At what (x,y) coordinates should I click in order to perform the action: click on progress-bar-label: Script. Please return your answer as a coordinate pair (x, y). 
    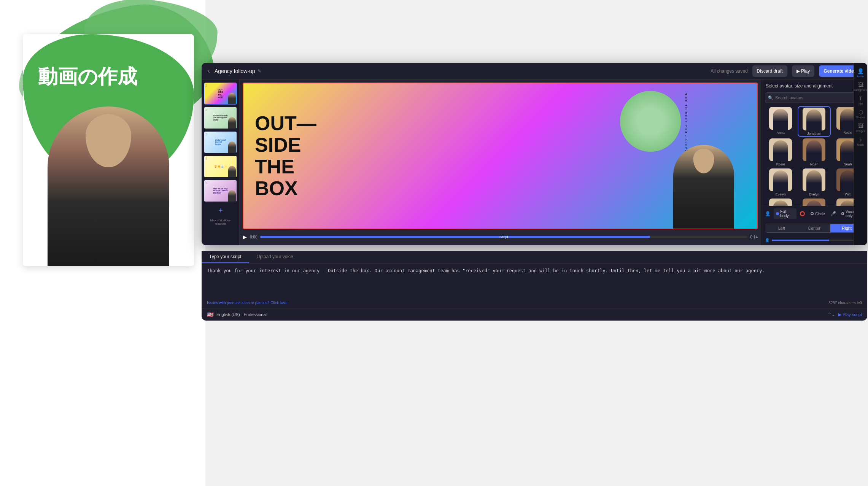
    Looking at the image, I should click on (504, 237).